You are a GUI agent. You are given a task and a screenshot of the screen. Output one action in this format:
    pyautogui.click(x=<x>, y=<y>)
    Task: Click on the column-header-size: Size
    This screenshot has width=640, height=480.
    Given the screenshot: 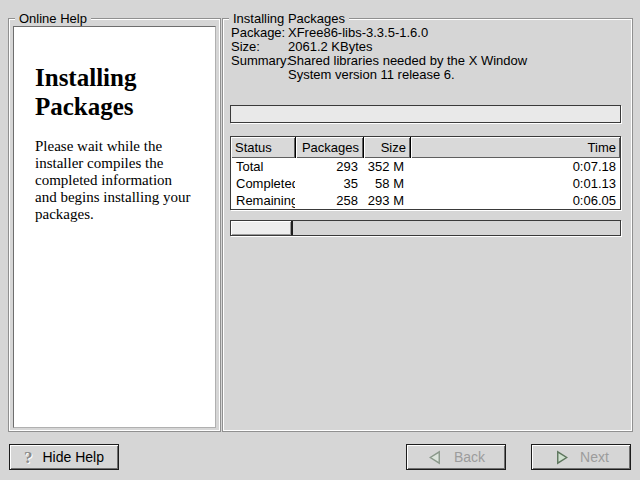 What is the action you would take?
    pyautogui.click(x=387, y=148)
    